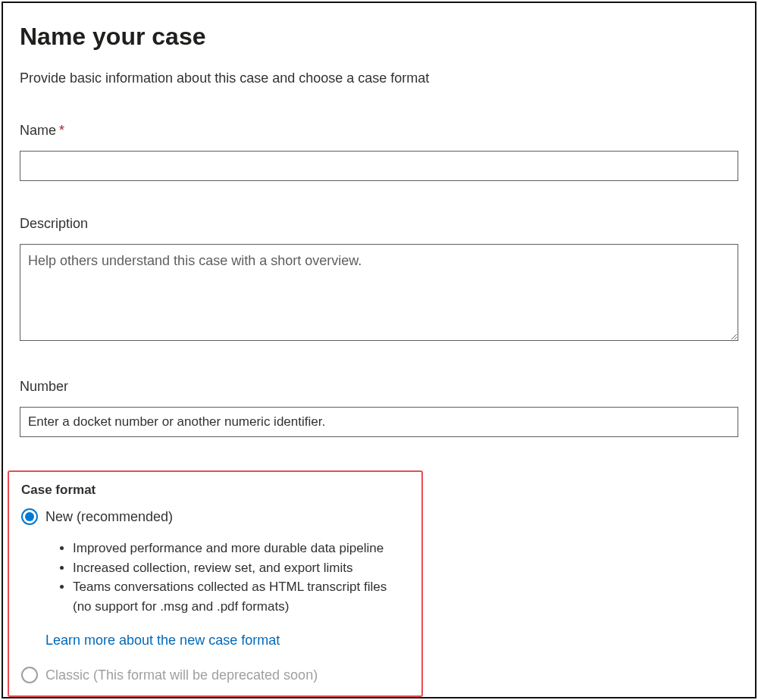  I want to click on description-label: Description, so click(379, 224).